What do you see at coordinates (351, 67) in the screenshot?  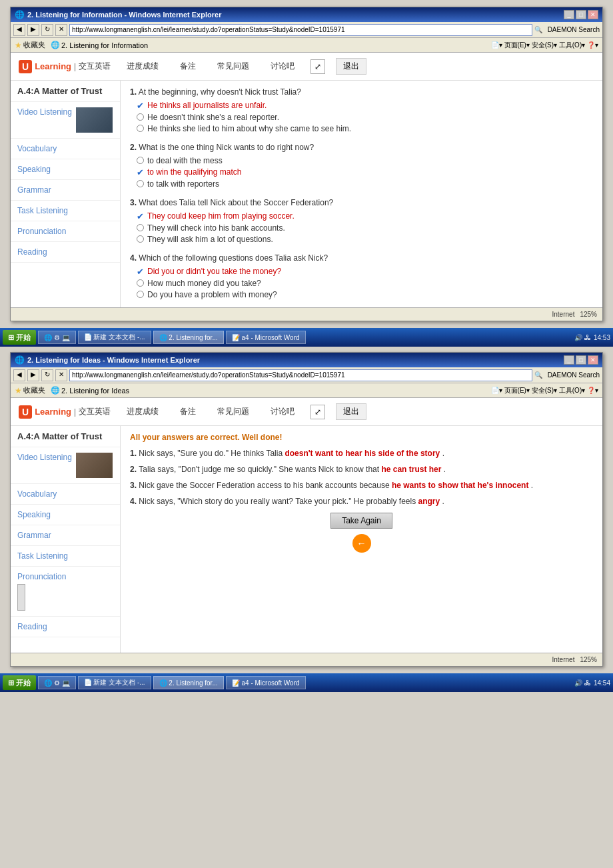 I see `nav-exit-1: 退出` at bounding box center [351, 67].